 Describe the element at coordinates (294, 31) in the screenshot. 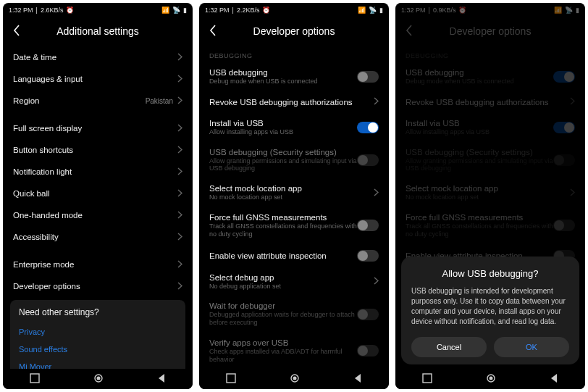

I see `header: Developer options` at that location.